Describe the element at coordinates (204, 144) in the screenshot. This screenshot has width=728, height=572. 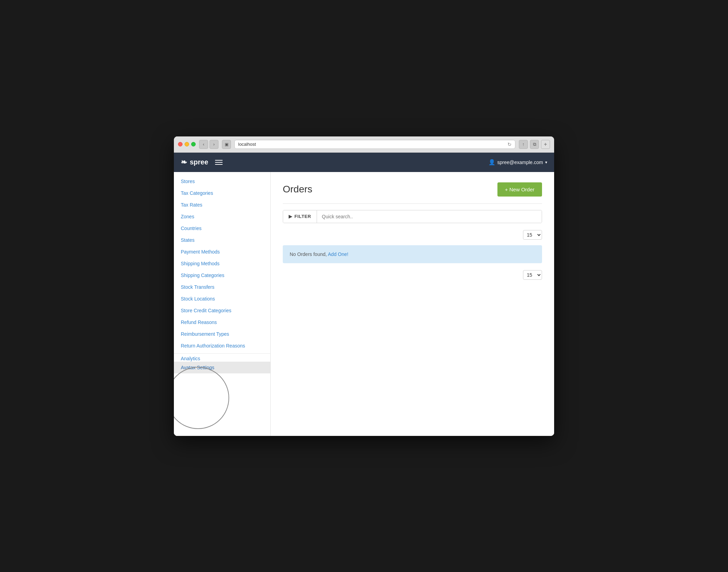
I see `back-button: ‹` at that location.